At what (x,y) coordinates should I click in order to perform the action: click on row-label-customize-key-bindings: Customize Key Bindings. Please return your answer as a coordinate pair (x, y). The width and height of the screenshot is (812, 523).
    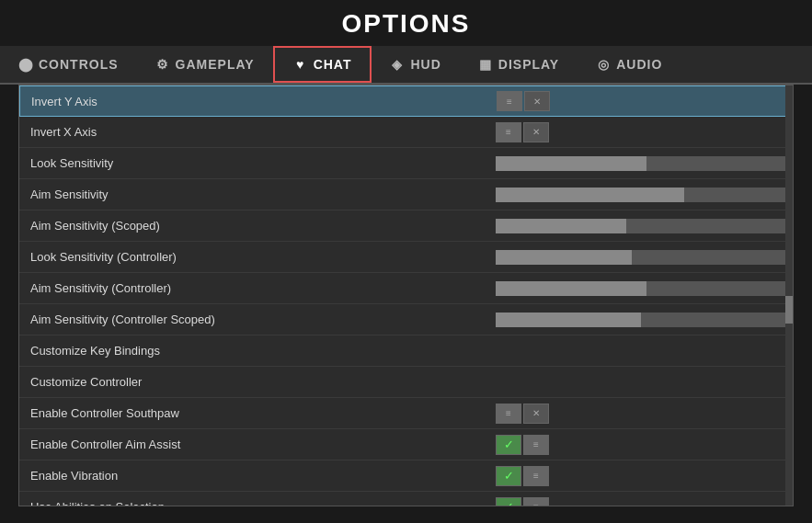
    Looking at the image, I should click on (254, 351).